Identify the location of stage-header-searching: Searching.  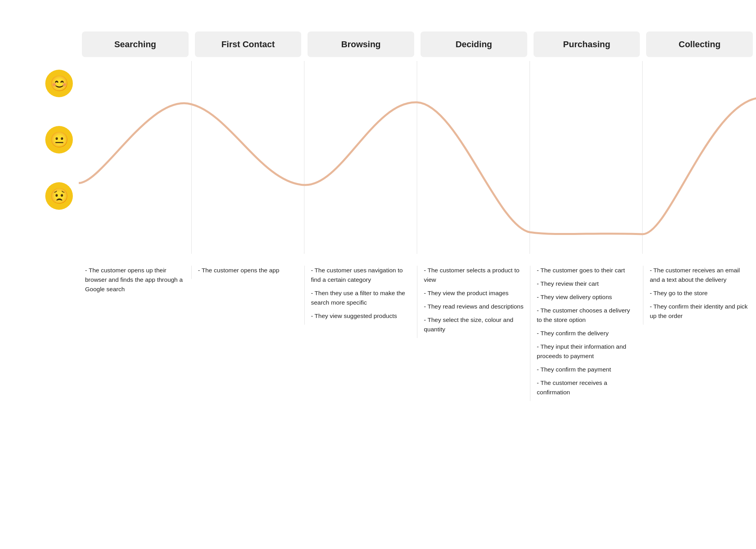
(135, 44).